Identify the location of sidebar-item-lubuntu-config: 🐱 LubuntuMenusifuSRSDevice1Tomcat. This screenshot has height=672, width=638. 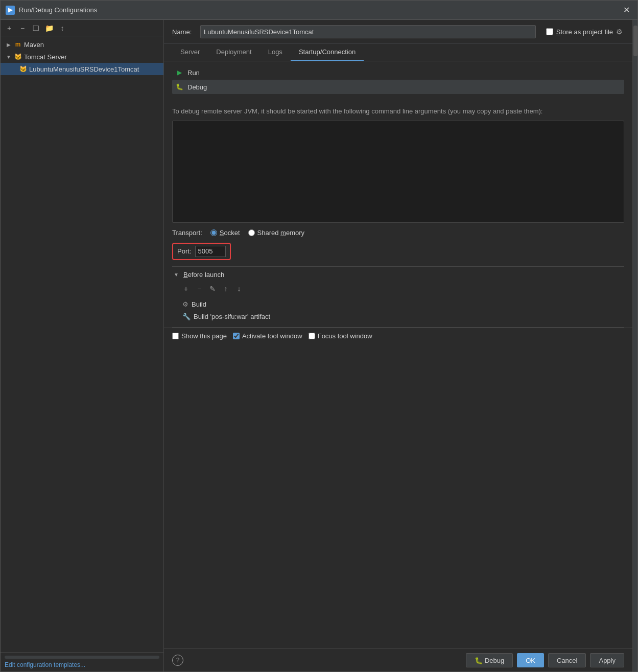
(82, 69).